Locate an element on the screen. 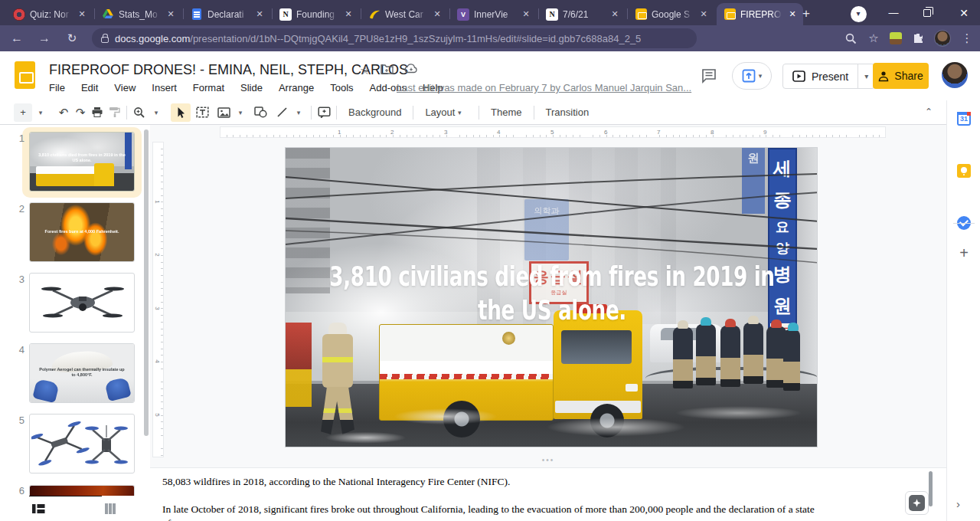 The image size is (980, 521). layout-button: Layout ▾ is located at coordinates (446, 113).